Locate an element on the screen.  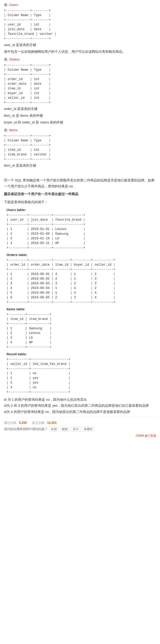
pass-value: 5,206 is located at coordinates (23, 423).